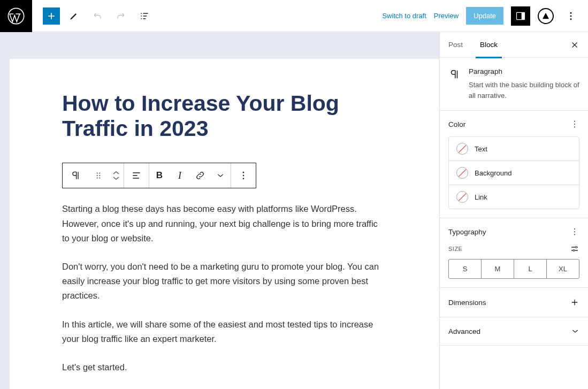 The width and height of the screenshot is (588, 389). What do you see at coordinates (468, 303) in the screenshot?
I see `dimensions-title: Dimensions` at bounding box center [468, 303].